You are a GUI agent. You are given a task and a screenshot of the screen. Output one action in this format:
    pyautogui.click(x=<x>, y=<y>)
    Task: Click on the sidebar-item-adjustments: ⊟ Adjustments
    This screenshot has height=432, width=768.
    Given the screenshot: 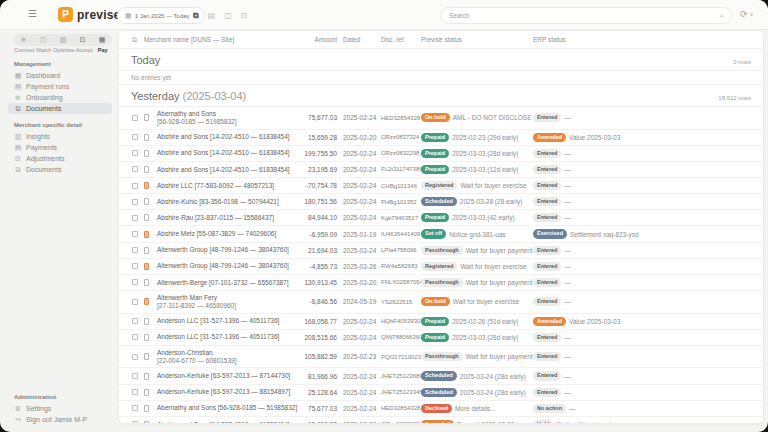 What is the action you would take?
    pyautogui.click(x=60, y=158)
    